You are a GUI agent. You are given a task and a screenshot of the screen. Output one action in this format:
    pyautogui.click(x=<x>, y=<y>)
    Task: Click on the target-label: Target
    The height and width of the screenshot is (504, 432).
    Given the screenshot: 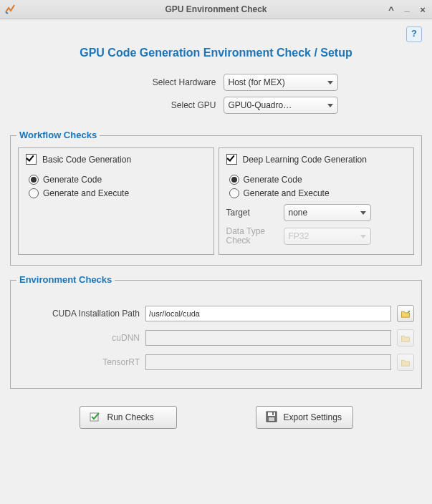 What is the action you would take?
    pyautogui.click(x=251, y=213)
    